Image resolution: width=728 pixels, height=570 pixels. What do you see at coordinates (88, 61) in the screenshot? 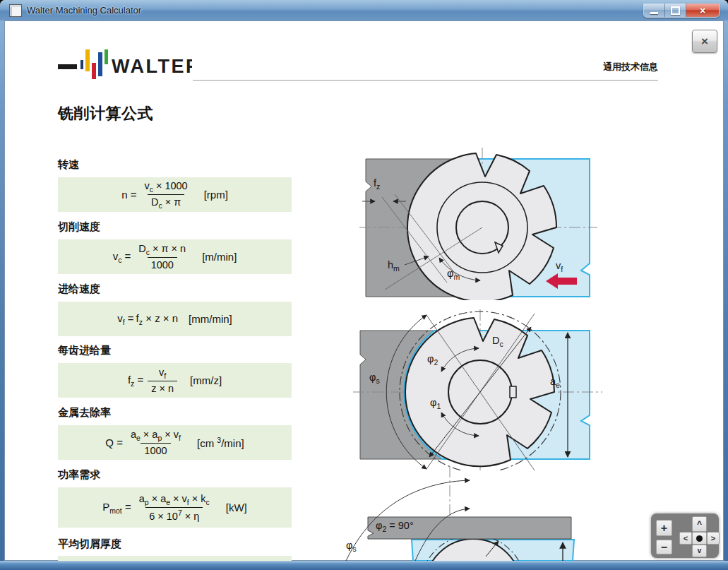
I see `logo-bar-yellow` at bounding box center [88, 61].